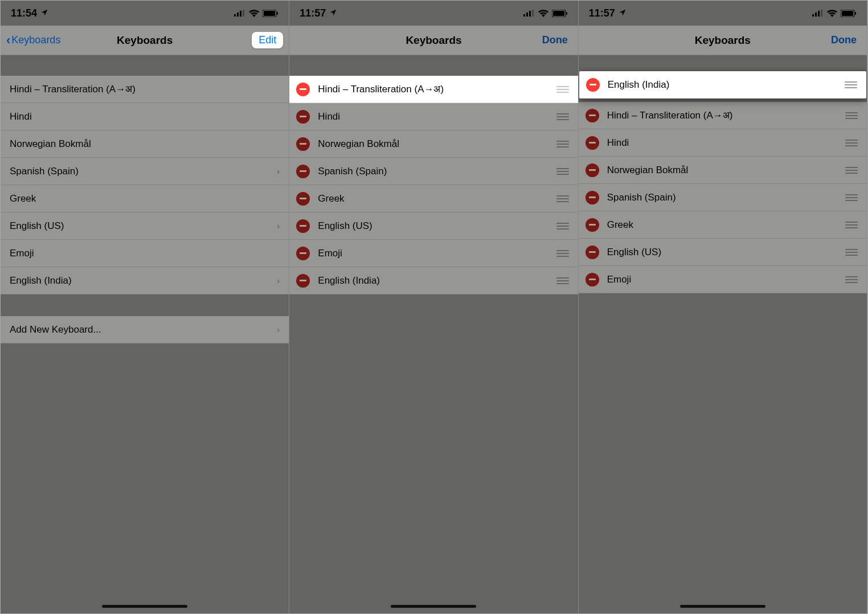 Image resolution: width=868 pixels, height=614 pixels. Describe the element at coordinates (433, 185) in the screenshot. I see `keyboard-list-edit: Hindi – Transliteration (A→अ) Hindi Norw…` at that location.